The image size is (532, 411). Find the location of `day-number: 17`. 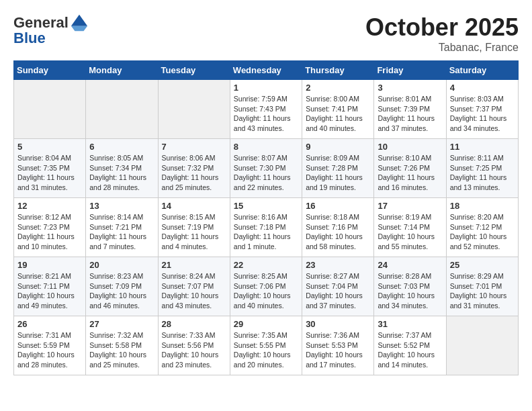

day-number: 17 is located at coordinates (410, 205).